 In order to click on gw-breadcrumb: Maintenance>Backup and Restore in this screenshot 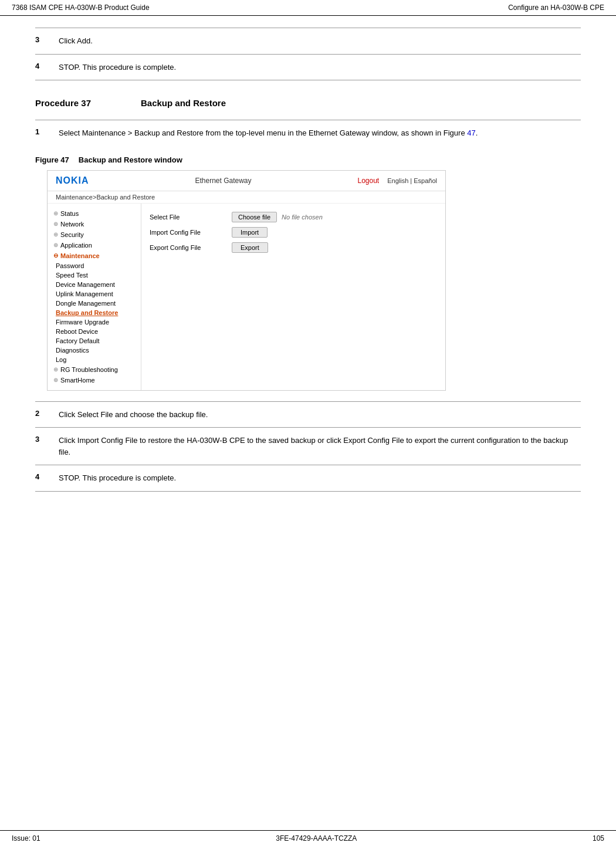, I will do `click(246, 197)`.